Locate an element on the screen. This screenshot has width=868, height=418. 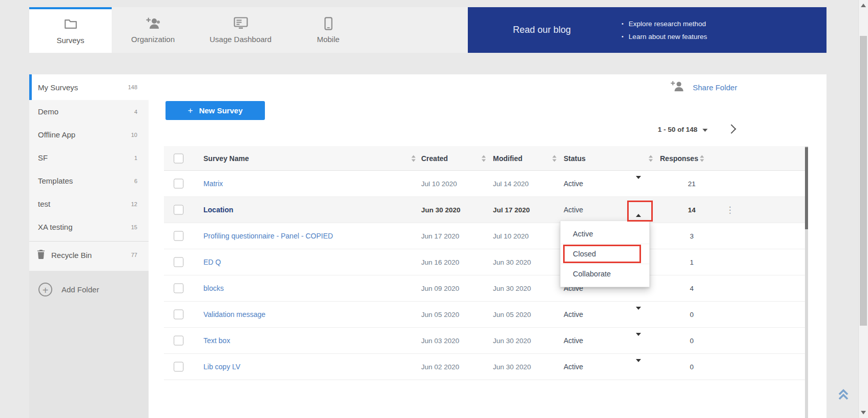
modified-date: Jul 10 2020 is located at coordinates (511, 236).